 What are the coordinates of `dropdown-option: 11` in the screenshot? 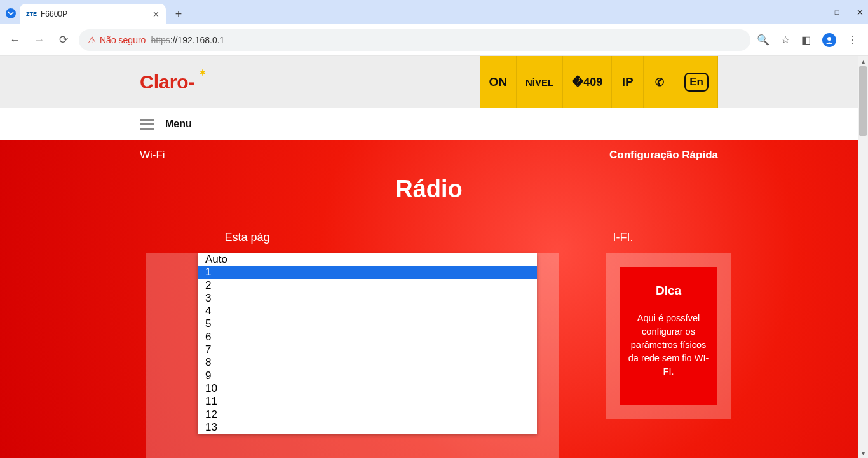 It's located at (367, 401).